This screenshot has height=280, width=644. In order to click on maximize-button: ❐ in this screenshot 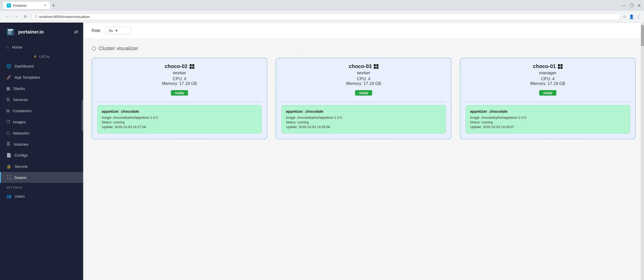, I will do `click(632, 6)`.